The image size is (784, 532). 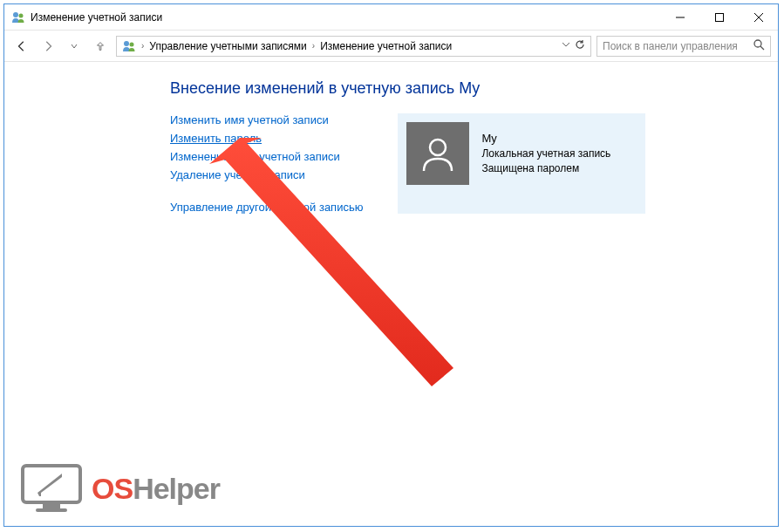 What do you see at coordinates (48, 46) in the screenshot?
I see `forward-button` at bounding box center [48, 46].